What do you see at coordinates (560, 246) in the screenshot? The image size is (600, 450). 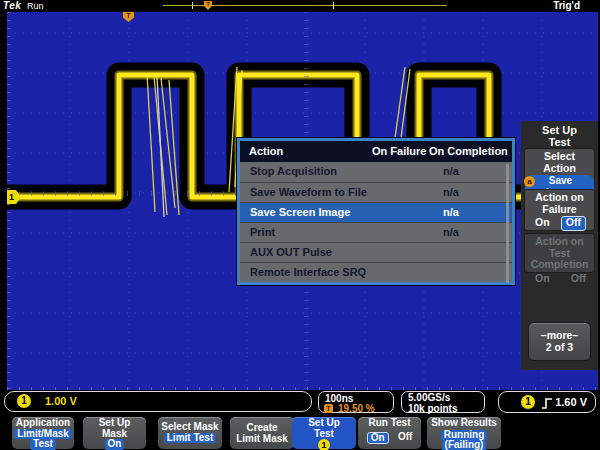 I see `side-menu-panel: Set Up Test Select Action a Save Image A…` at bounding box center [560, 246].